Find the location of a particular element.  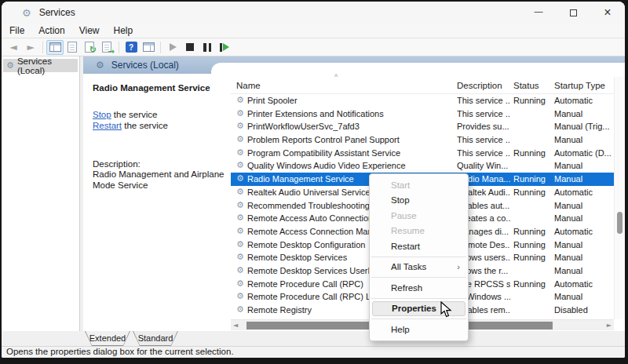

window-title: Services is located at coordinates (57, 13).